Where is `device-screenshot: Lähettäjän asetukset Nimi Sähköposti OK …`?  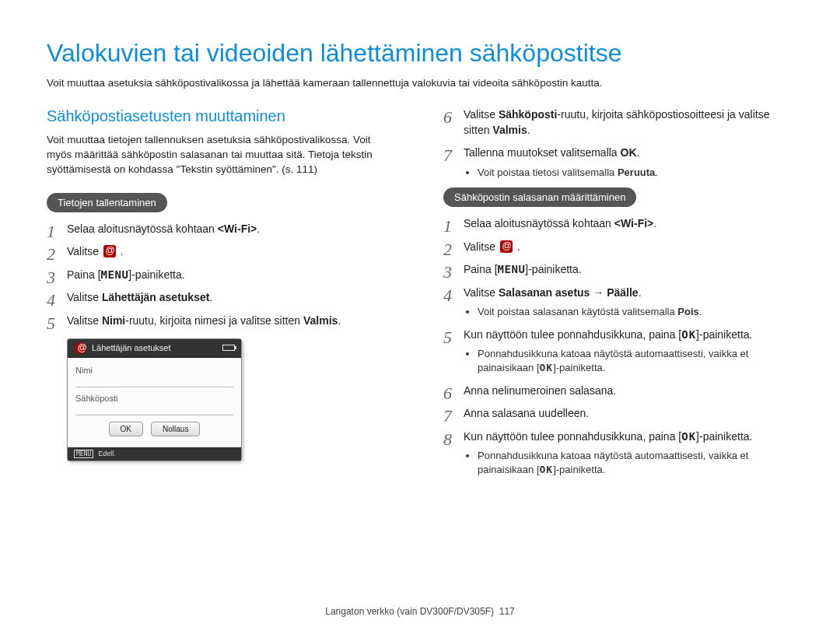
device-screenshot: Lähettäjän asetukset Nimi Sähköposti OK … is located at coordinates (154, 400).